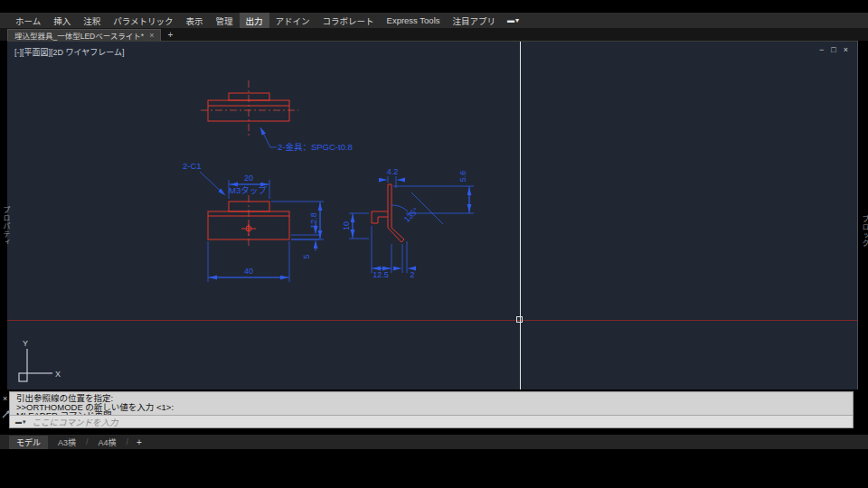 This screenshot has width=868, height=488. Describe the element at coordinates (412, 215) in the screenshot. I see `dim-135-label: 135°` at that location.